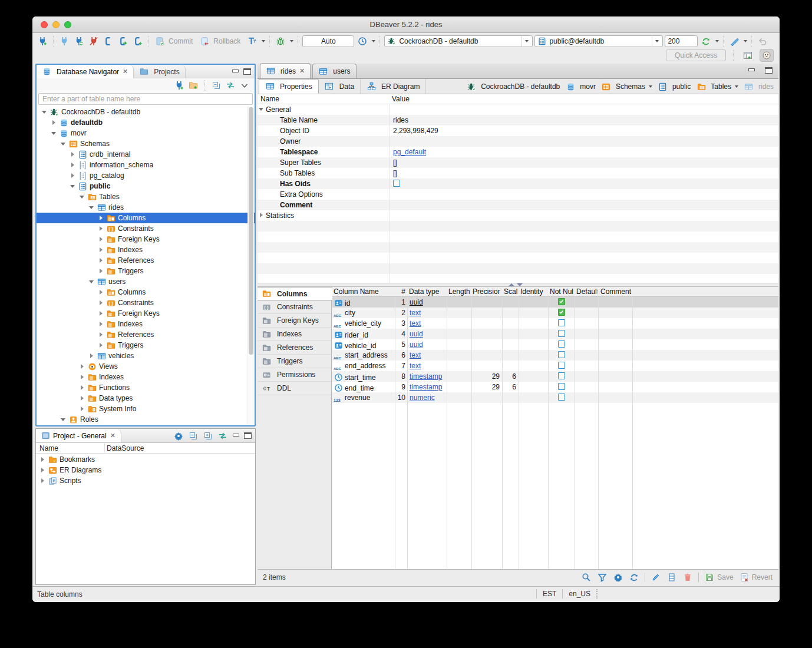  Describe the element at coordinates (245, 85) in the screenshot. I see `view-menu-icon` at that location.